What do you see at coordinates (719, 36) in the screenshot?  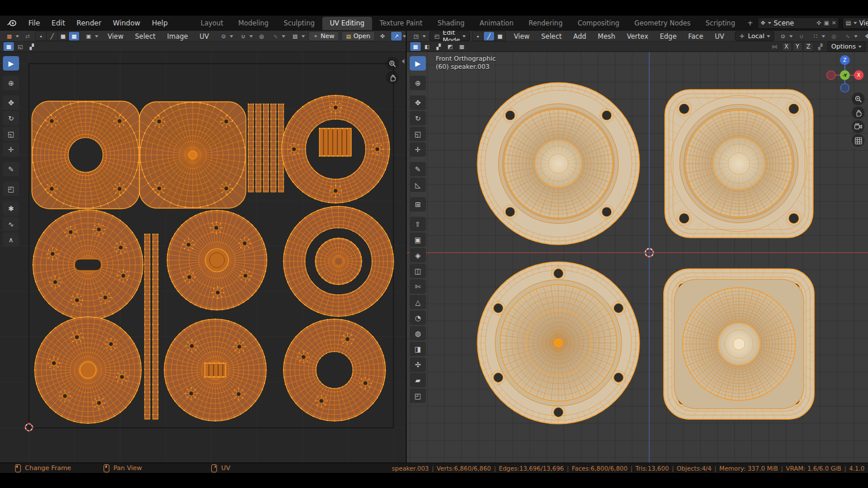 I see `vp-menu-uv: UV` at bounding box center [719, 36].